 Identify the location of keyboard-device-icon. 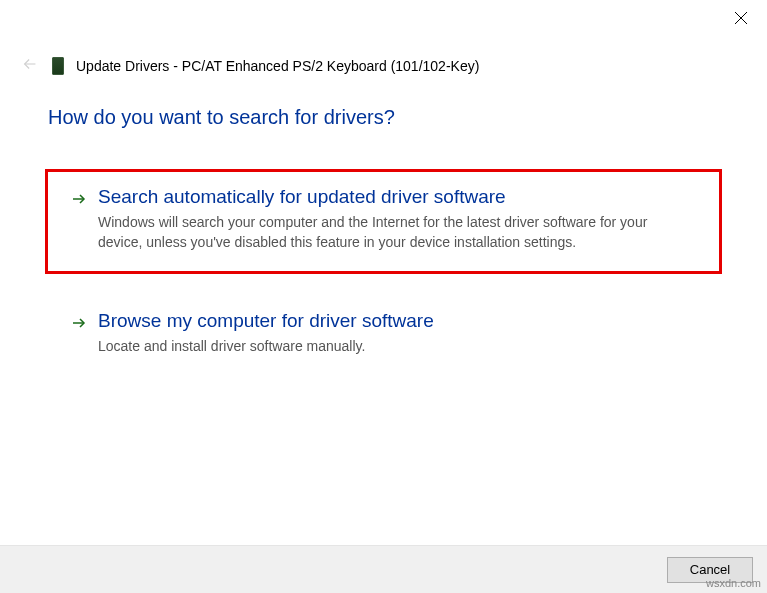
(58, 66).